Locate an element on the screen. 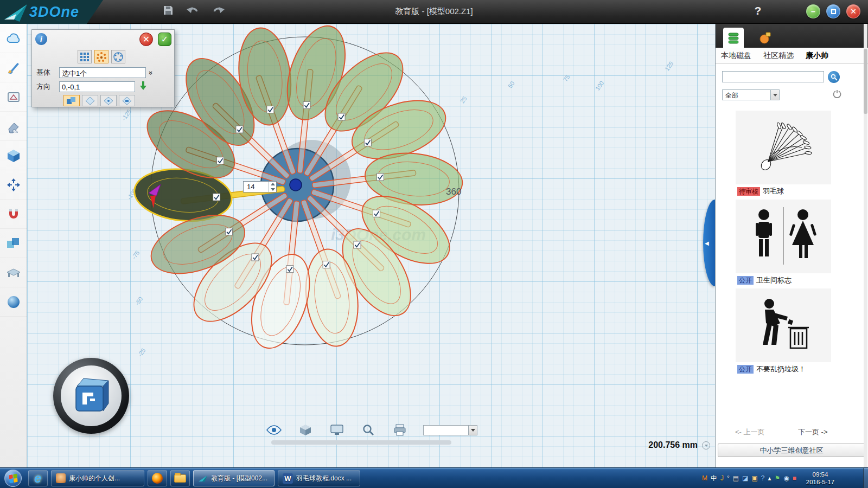  base-input: 选中1个 is located at coordinates (103, 73).